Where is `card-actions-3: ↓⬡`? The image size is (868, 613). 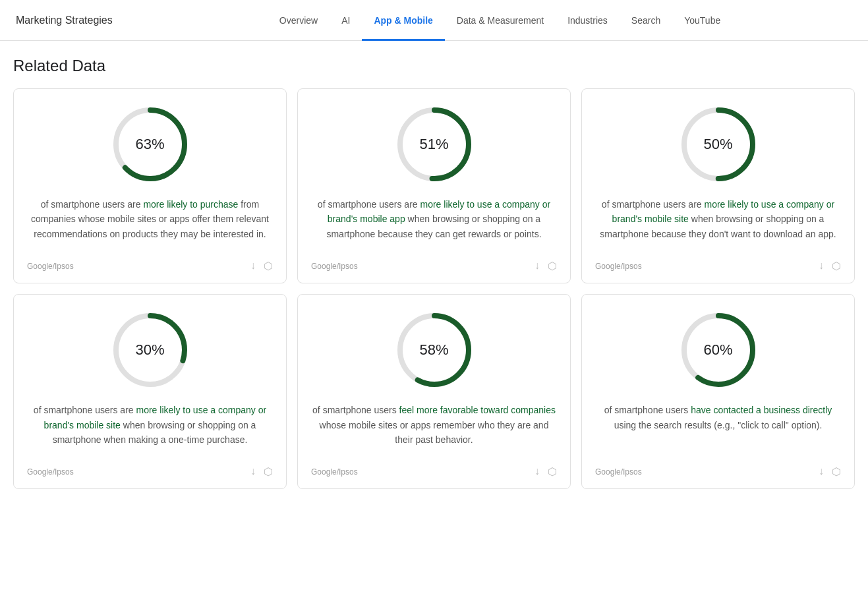
card-actions-3: ↓⬡ is located at coordinates (830, 266).